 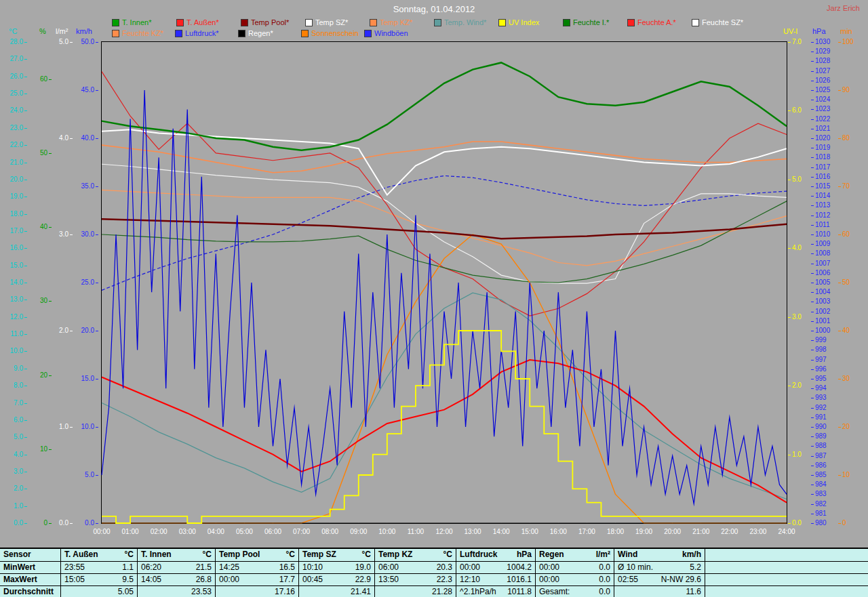 I want to click on stats-row: MinWert23:551.106:2021.514:2516.510:1019…, so click(x=434, y=568).